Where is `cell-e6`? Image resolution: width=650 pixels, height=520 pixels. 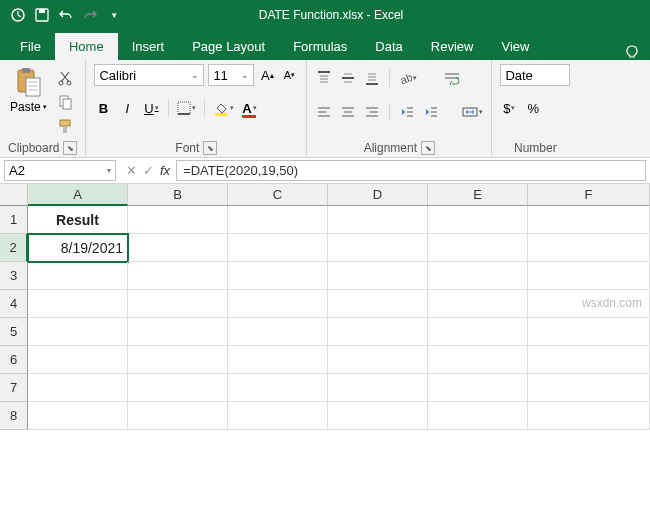
cell-e6 is located at coordinates (478, 360).